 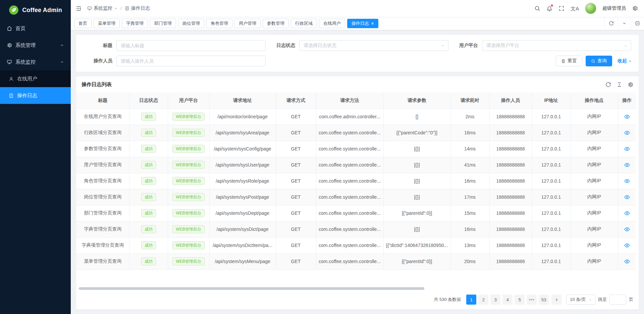 I want to click on sidebar-collapse-icon, so click(x=78, y=9).